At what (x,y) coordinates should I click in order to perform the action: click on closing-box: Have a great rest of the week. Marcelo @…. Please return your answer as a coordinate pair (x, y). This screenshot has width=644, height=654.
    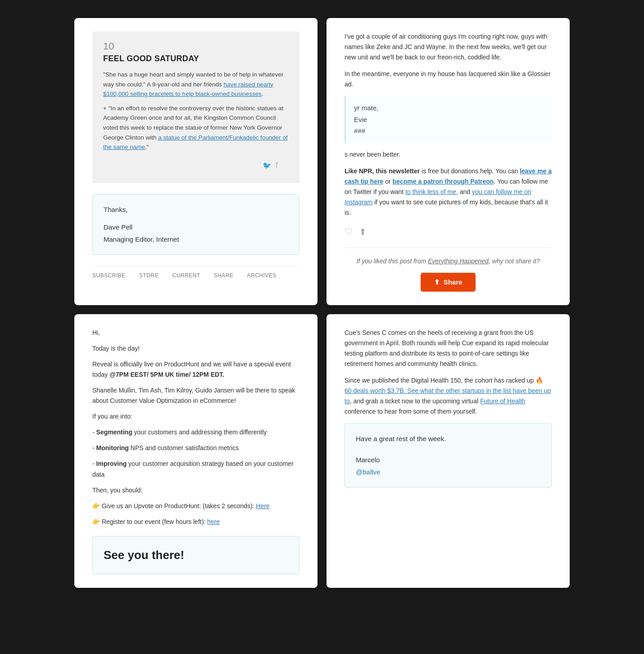
    Looking at the image, I should click on (448, 456).